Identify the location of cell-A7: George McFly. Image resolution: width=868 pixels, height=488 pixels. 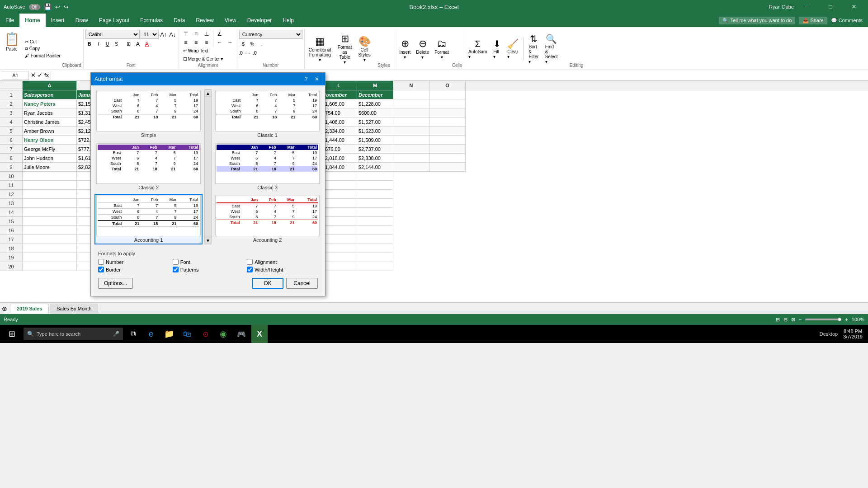
(50, 149).